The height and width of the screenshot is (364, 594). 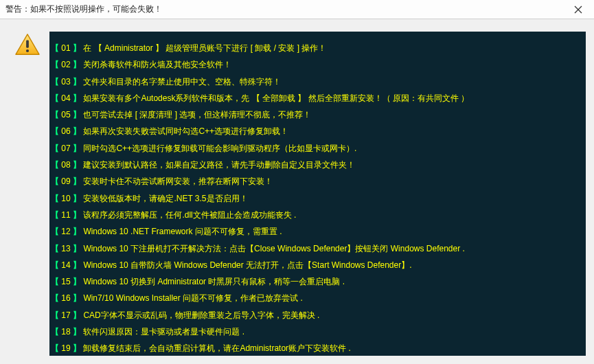 What do you see at coordinates (66, 332) in the screenshot?
I see `message-number: 18` at bounding box center [66, 332].